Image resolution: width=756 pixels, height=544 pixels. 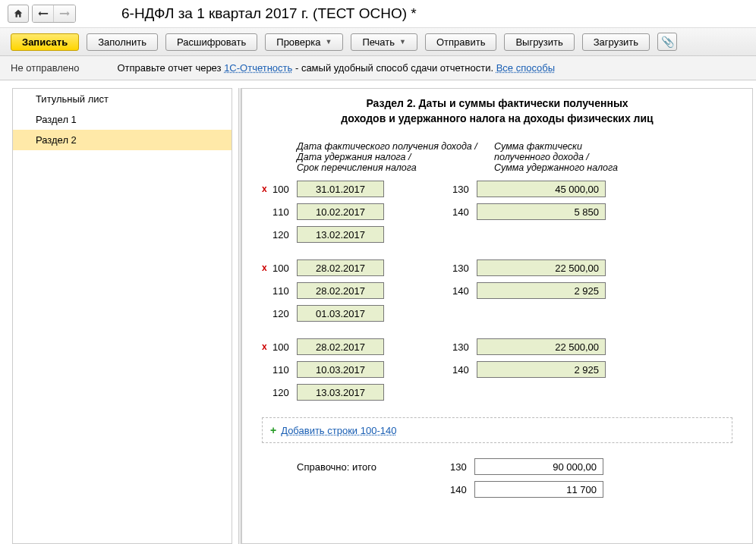 I want to click on sidebar-item-title: Титульный лист, so click(x=122, y=99).